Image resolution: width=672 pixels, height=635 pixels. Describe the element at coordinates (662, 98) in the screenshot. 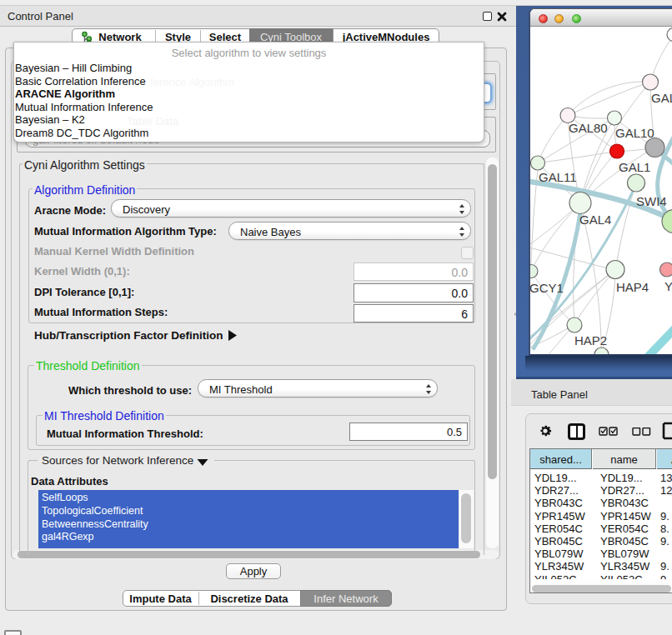

I see `svg-text: GAL7` at that location.